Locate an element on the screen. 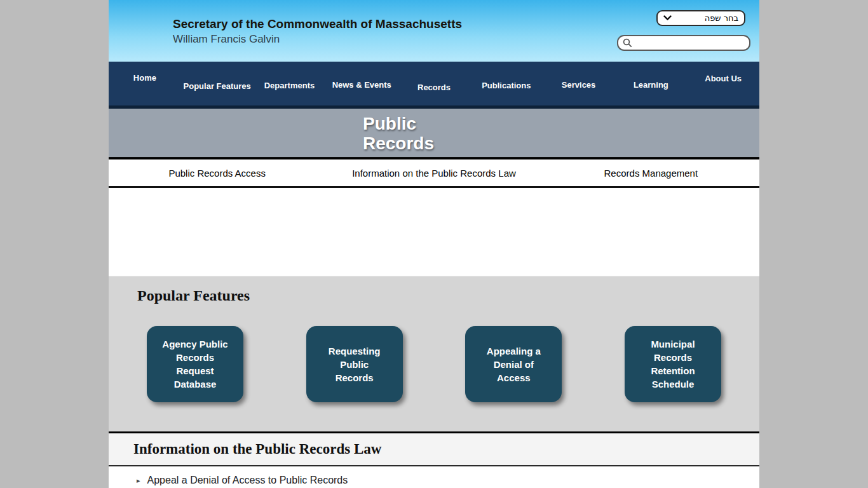  link-appeal-denial-of-access: Appeal a Denial of Access to Public Reco… is located at coordinates (248, 480).